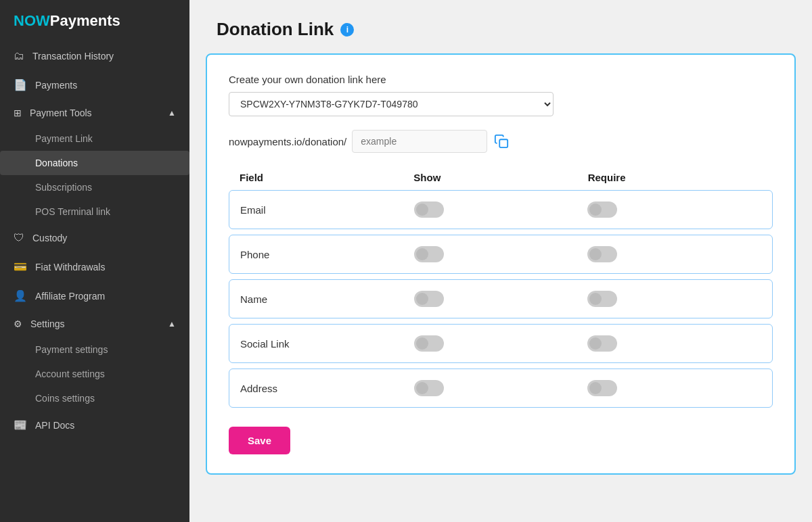 The image size is (812, 522). Describe the element at coordinates (95, 398) in the screenshot. I see `sidebar-item-coins-settings: Coins settings` at that location.